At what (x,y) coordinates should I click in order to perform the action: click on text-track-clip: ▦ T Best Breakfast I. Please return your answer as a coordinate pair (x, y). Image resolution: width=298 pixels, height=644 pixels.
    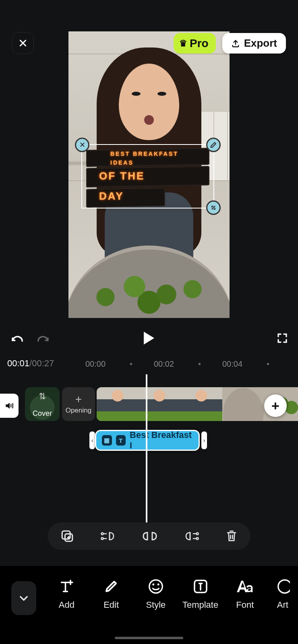
    Looking at the image, I should click on (147, 440).